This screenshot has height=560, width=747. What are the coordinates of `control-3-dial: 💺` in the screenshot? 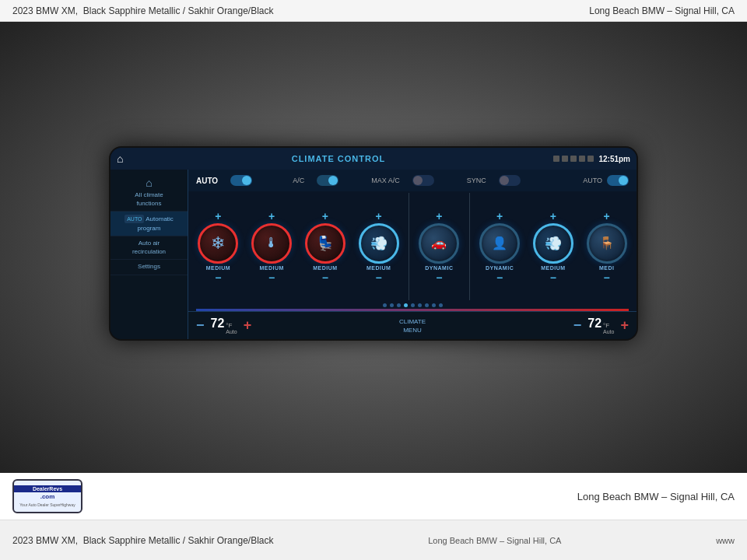 It's located at (325, 243).